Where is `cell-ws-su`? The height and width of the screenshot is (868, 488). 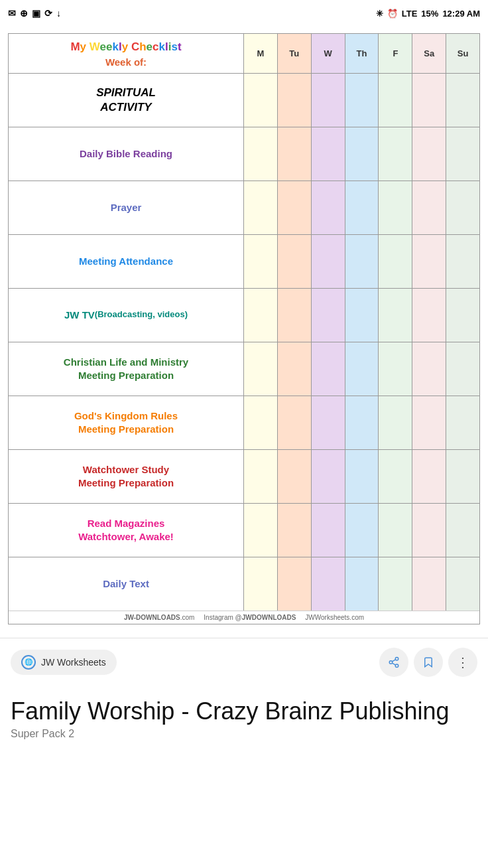
cell-ws-su is located at coordinates (463, 476).